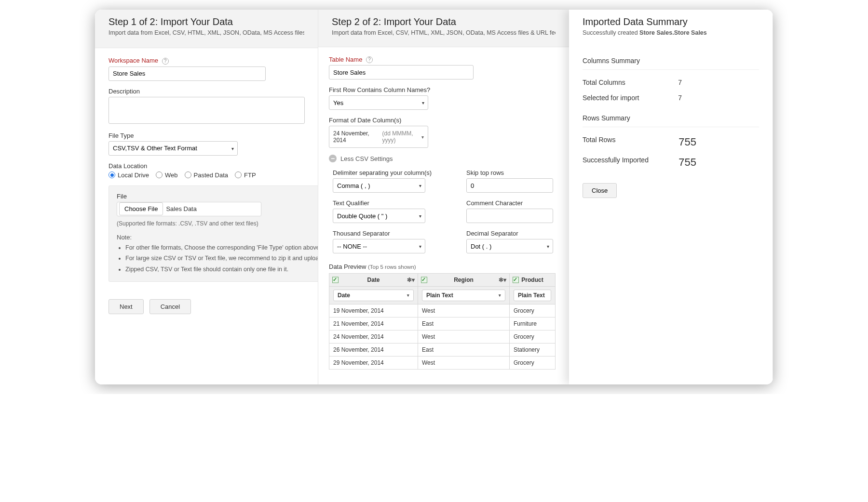  What do you see at coordinates (671, 61) in the screenshot?
I see `columns-summary-heading: Columns Summary` at bounding box center [671, 61].